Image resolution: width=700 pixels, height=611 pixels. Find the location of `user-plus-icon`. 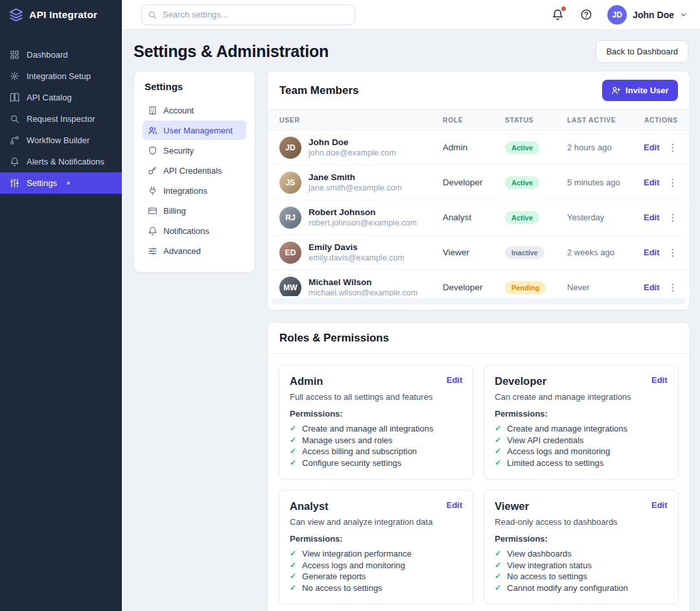

user-plus-icon is located at coordinates (616, 91).